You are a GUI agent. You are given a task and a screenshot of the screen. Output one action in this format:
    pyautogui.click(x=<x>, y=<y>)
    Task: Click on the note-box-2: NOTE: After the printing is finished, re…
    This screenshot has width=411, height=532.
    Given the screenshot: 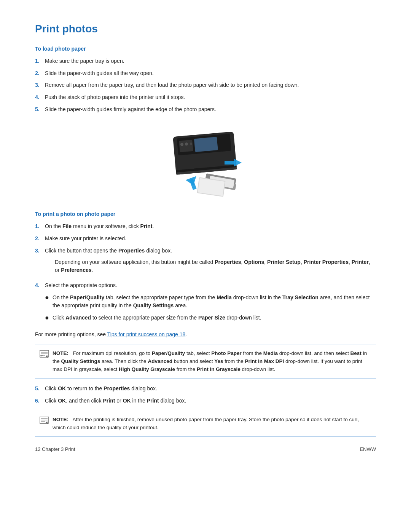 What is the action you would take?
    pyautogui.click(x=206, y=424)
    